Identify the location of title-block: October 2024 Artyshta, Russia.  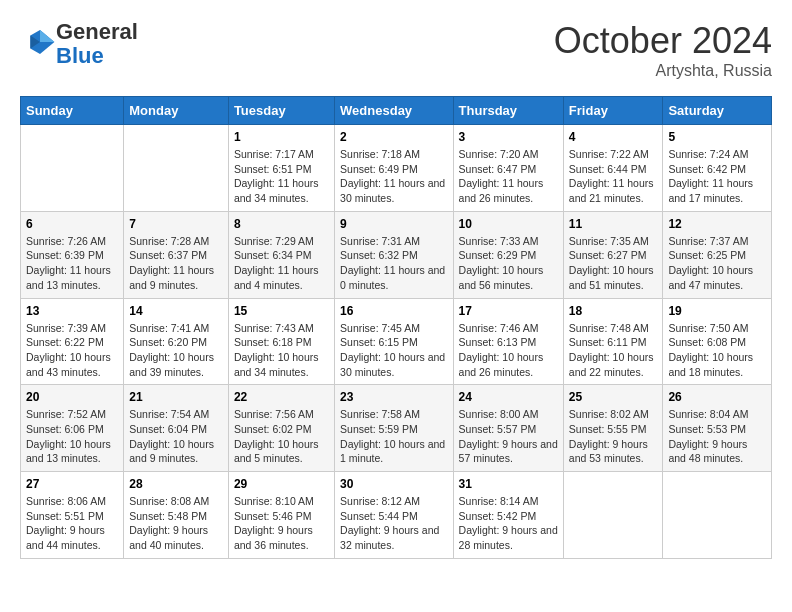
(663, 50).